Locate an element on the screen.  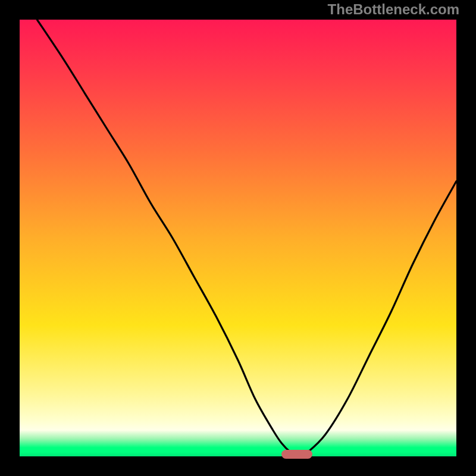
watermark-text: TheBottleneck.com is located at coordinates (394, 10).